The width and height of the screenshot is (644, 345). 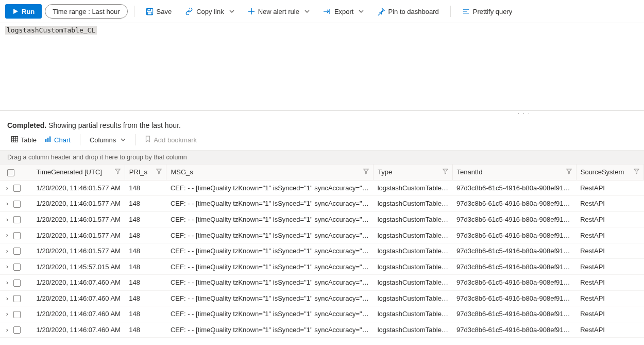 What do you see at coordinates (145, 172) in the screenshot?
I see `header-pri: PRI_s` at bounding box center [145, 172].